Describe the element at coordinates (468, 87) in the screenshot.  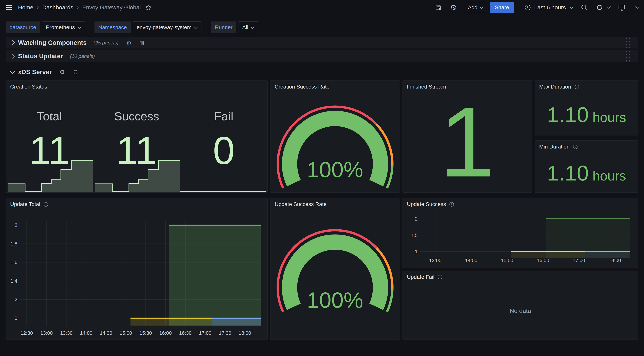
I see `panel-title: Finished Stream` at that location.